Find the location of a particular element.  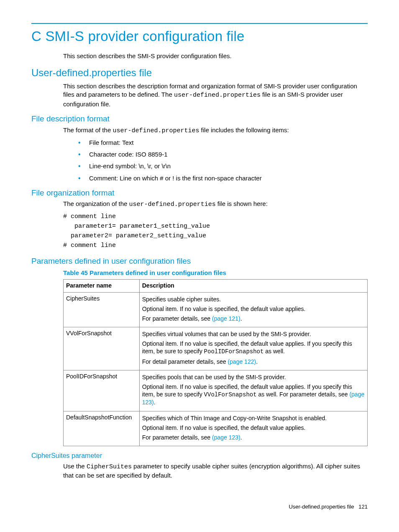

sec2-lead: The format of the user-defined.propertie… is located at coordinates (215, 131).